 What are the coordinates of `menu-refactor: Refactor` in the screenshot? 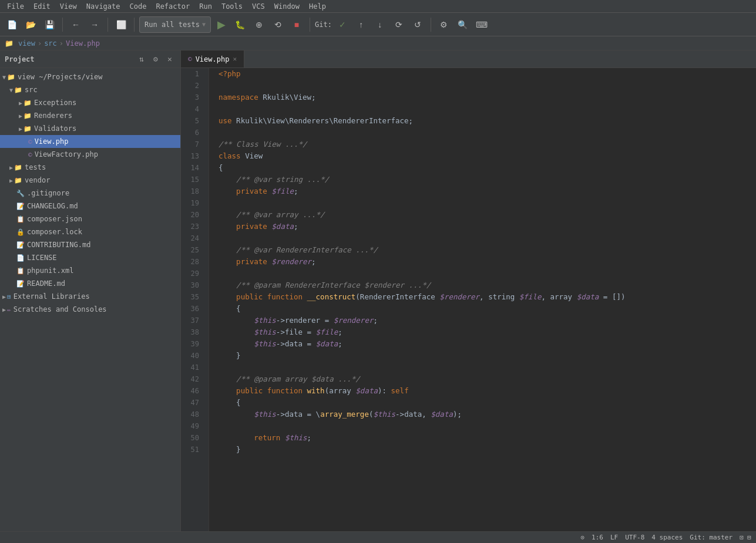 It's located at (173, 6).